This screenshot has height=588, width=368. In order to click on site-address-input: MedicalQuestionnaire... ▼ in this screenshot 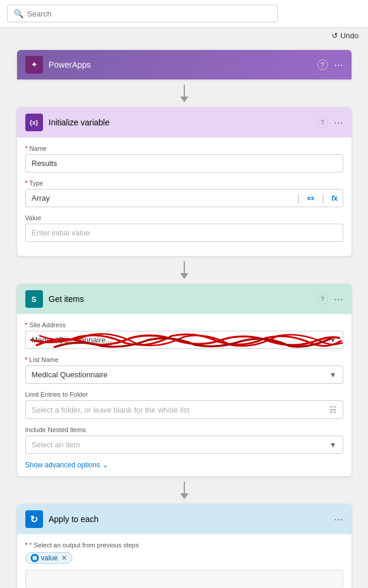, I will do `click(184, 340)`.